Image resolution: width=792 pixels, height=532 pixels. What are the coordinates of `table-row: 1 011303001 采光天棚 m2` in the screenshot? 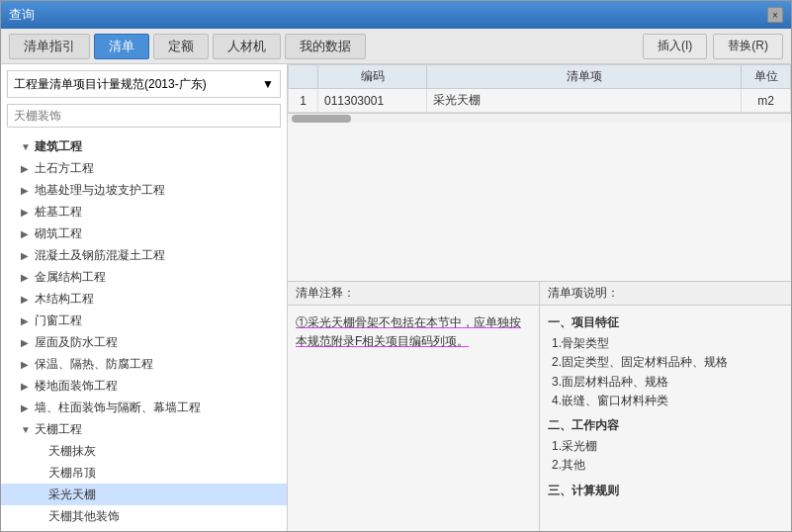 It's located at (540, 101).